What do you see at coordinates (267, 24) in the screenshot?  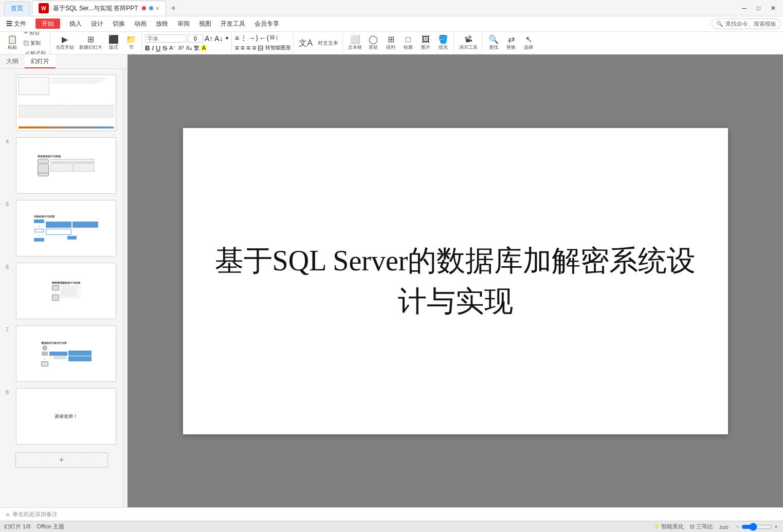 I see `menu-vip: 会员专享` at bounding box center [267, 24].